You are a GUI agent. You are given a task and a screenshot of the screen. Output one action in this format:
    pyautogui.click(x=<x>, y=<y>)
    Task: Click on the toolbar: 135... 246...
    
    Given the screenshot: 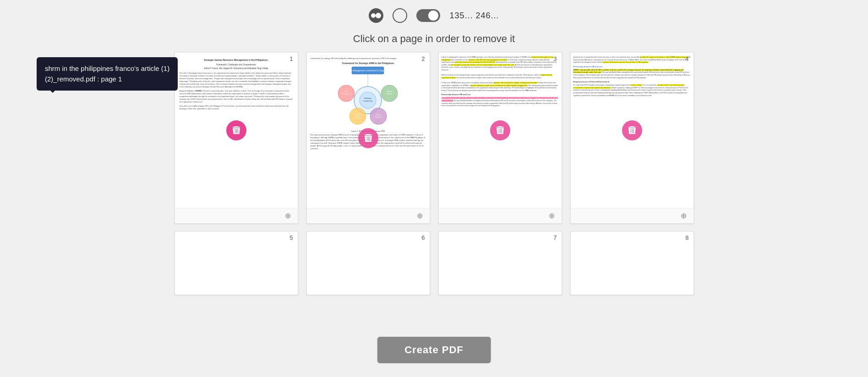 What is the action you would take?
    pyautogui.click(x=434, y=14)
    